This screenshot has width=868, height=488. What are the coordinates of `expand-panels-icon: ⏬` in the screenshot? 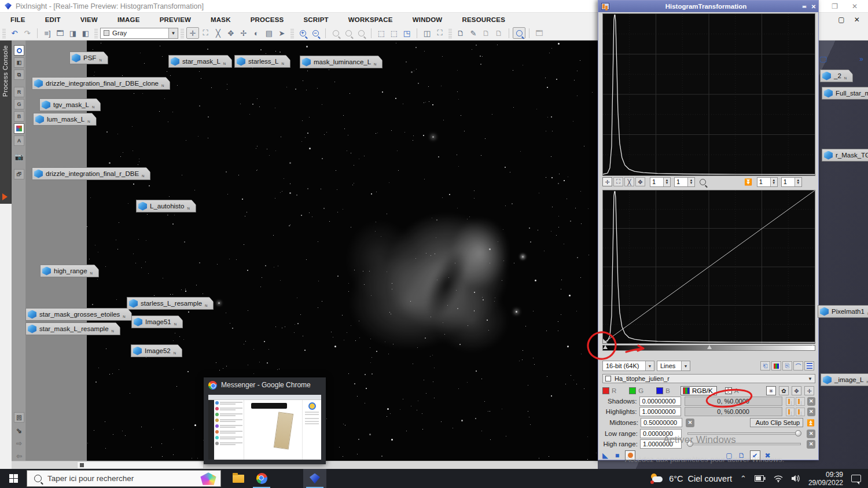 It's located at (748, 182).